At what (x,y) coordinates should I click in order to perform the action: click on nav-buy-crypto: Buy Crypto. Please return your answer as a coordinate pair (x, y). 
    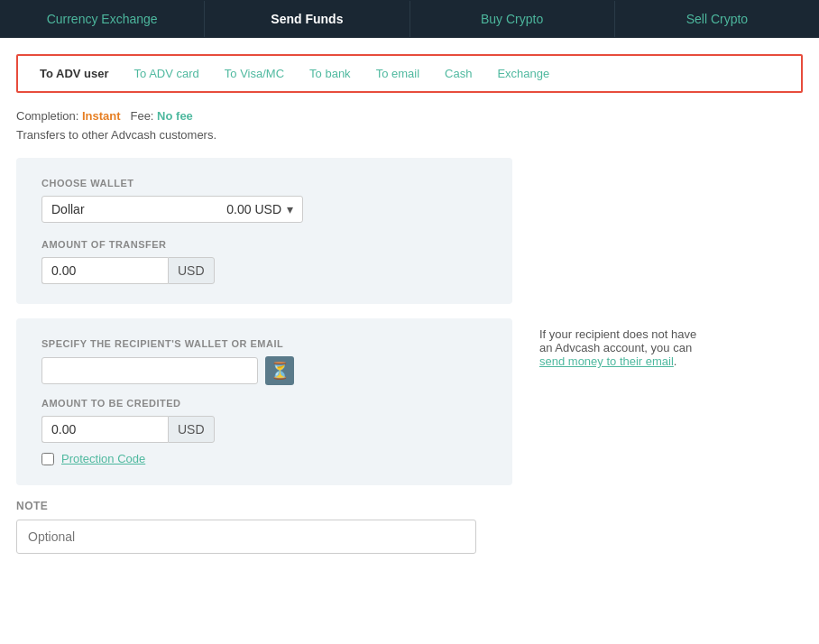
    Looking at the image, I should click on (512, 19).